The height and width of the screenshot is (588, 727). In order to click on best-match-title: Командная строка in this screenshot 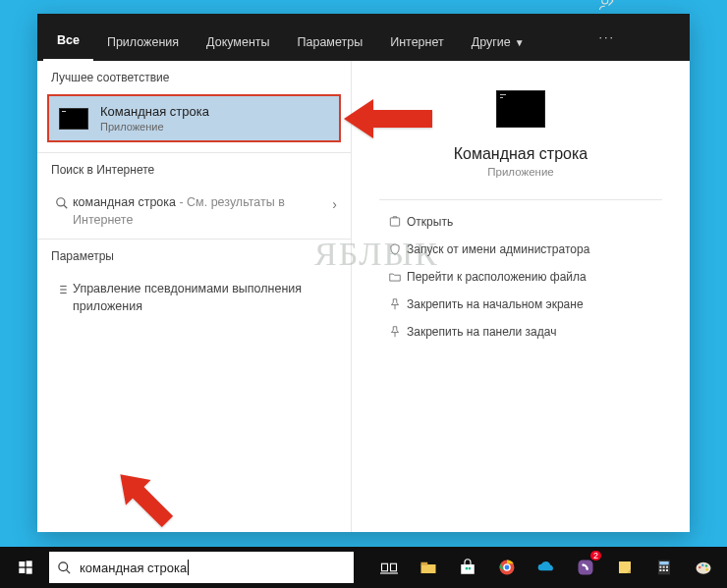, I will do `click(155, 112)`.